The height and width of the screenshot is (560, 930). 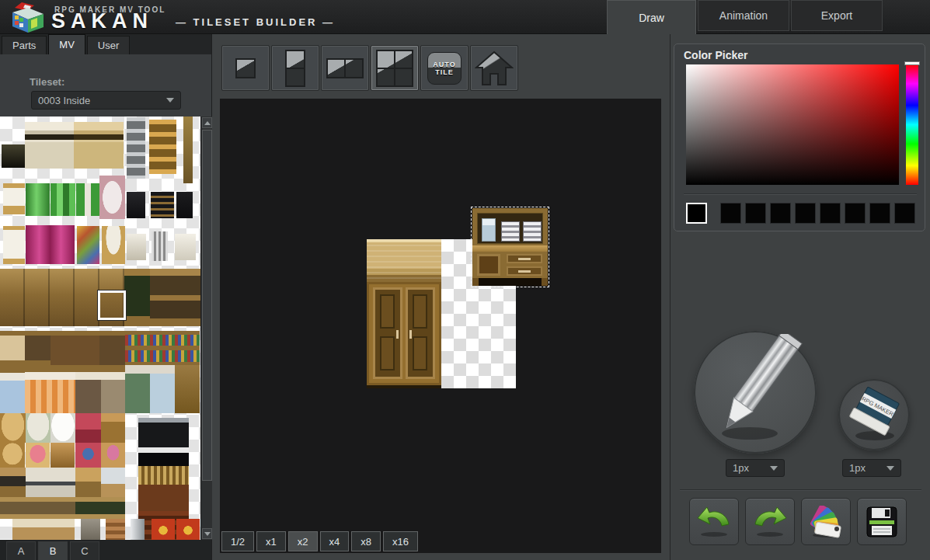 What do you see at coordinates (113, 455) in the screenshot?
I see `palette-tile-table-flowers` at bounding box center [113, 455].